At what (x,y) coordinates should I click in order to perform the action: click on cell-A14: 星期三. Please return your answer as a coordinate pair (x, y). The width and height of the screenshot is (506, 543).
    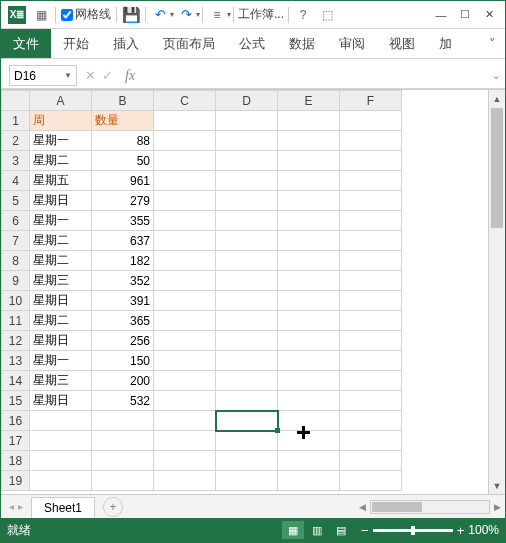
    Looking at the image, I should click on (61, 381).